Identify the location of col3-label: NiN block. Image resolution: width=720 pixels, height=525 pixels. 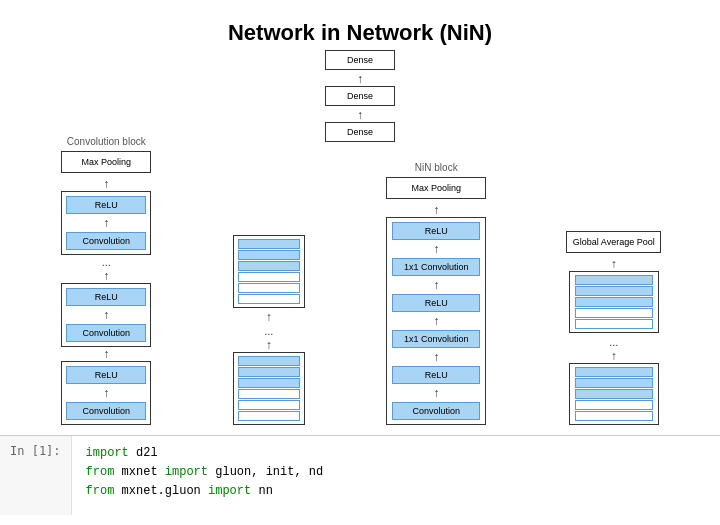
(436, 168).